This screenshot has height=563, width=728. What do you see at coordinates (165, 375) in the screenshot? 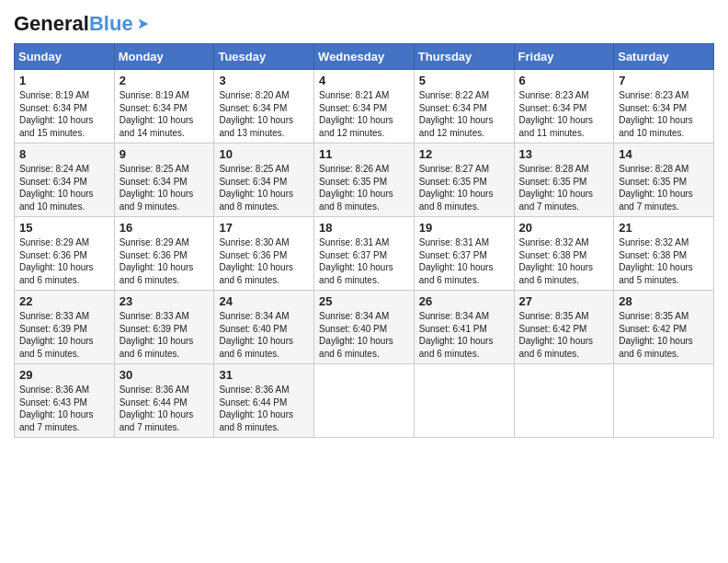
I see `day-number: 30` at bounding box center [165, 375].